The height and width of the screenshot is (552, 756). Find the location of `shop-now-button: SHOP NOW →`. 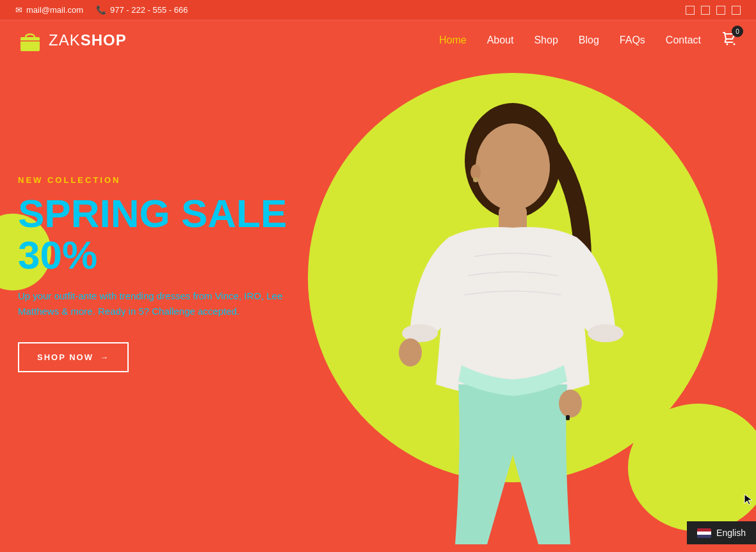

shop-now-button: SHOP NOW → is located at coordinates (73, 357).